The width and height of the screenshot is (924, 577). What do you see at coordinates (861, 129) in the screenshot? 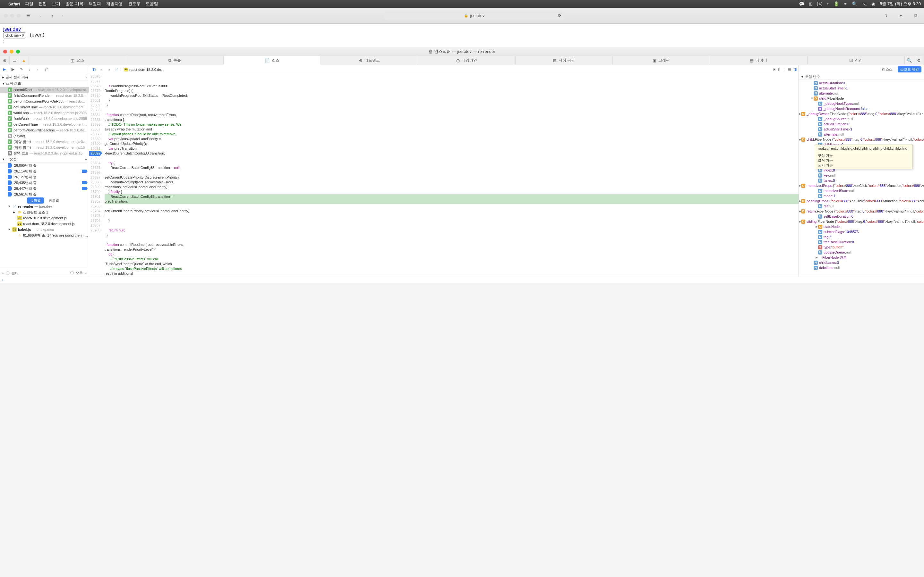
I see `scope-property-row: NactualStartTime: -1` at bounding box center [861, 129].